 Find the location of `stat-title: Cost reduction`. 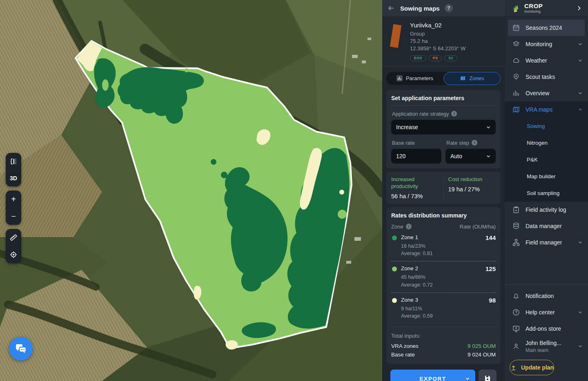

stat-title: Cost reduction is located at coordinates (472, 180).